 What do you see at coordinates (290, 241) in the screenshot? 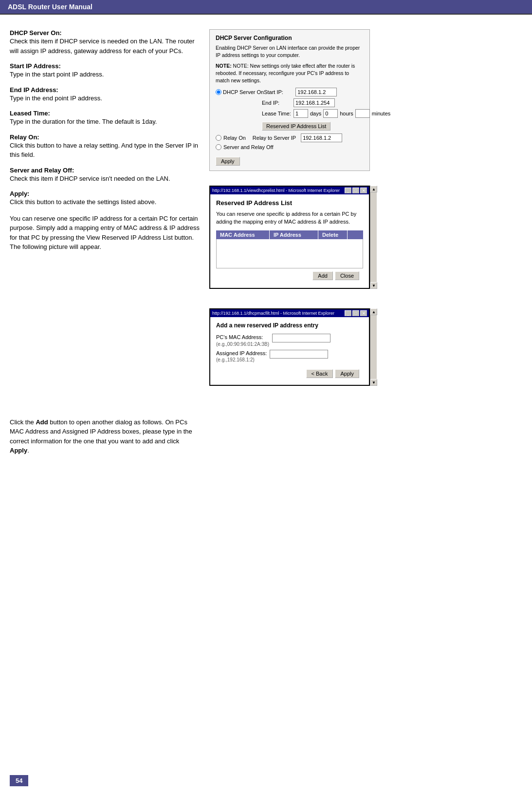
I see `reserved-window-body: Reserved IP Address List You can reserve…` at bounding box center [290, 241].